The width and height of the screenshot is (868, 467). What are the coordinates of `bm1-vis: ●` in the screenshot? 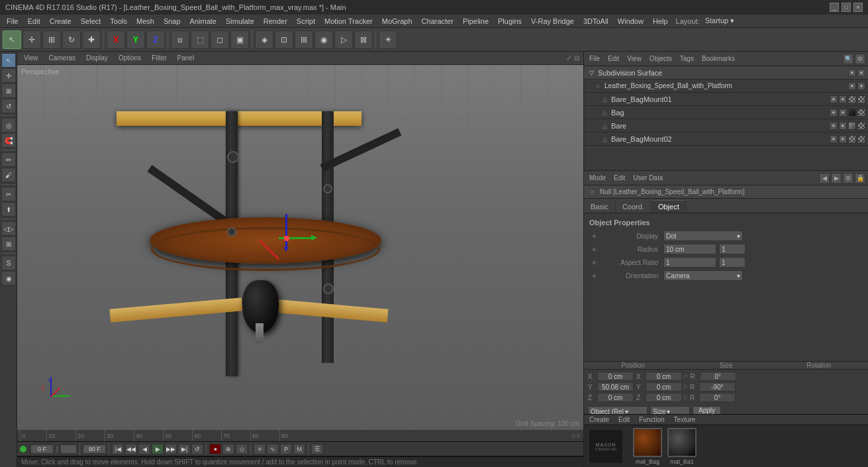 It's located at (834, 99).